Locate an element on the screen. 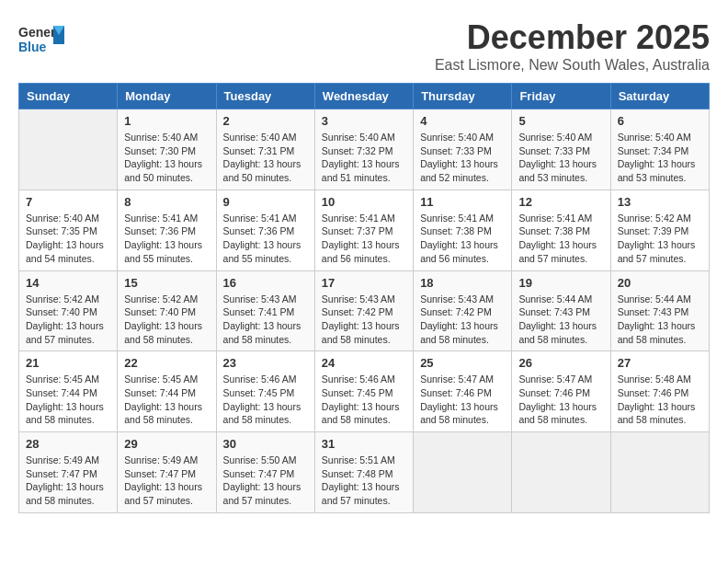 This screenshot has width=728, height=563. day-number: 5 is located at coordinates (561, 121).